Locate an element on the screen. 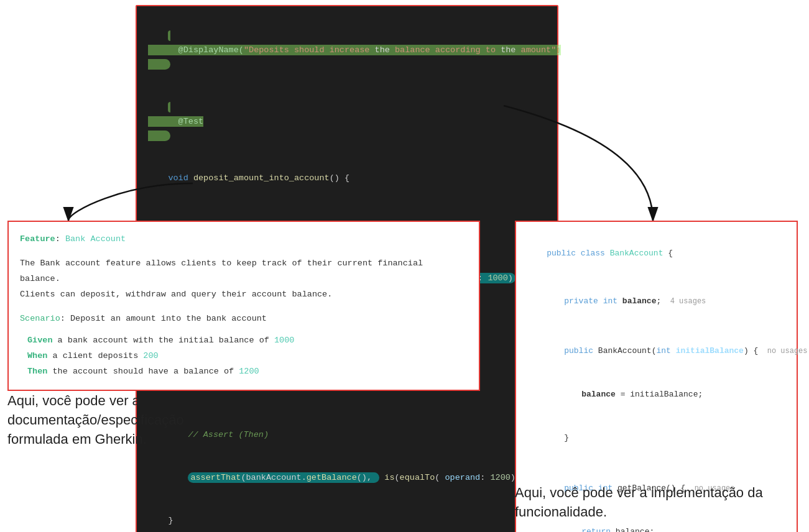  code-line-1: @DisplayName("Deposits should increase t… is located at coordinates (347, 51).